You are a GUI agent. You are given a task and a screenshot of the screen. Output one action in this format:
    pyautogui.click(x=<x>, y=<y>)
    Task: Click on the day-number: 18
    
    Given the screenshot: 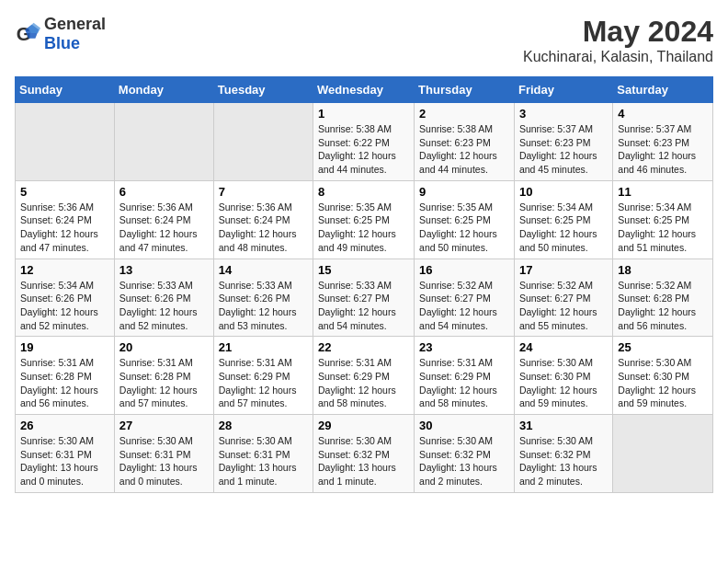 What is the action you would take?
    pyautogui.click(x=663, y=270)
    